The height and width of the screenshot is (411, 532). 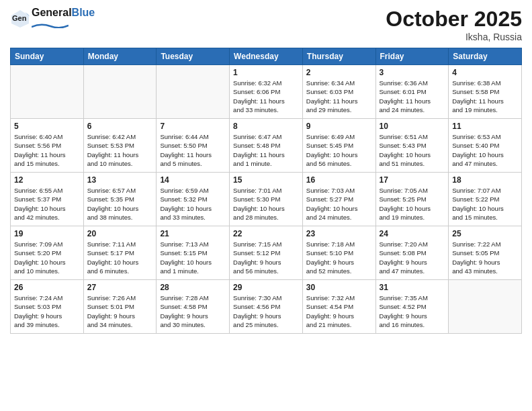 I want to click on calendar-cell: 11Sunrise: 6:53 AM Sunset: 5:40 PM Dayli…, so click(x=485, y=146).